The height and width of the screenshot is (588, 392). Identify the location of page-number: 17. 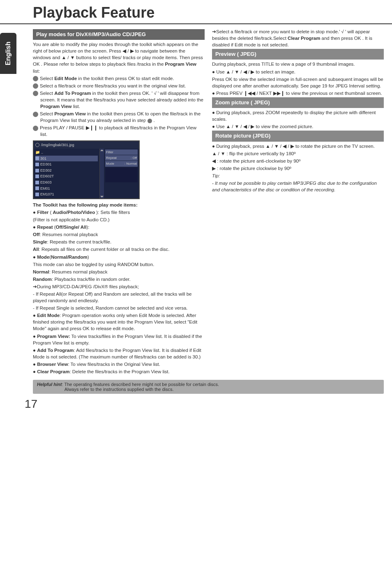
(196, 403).